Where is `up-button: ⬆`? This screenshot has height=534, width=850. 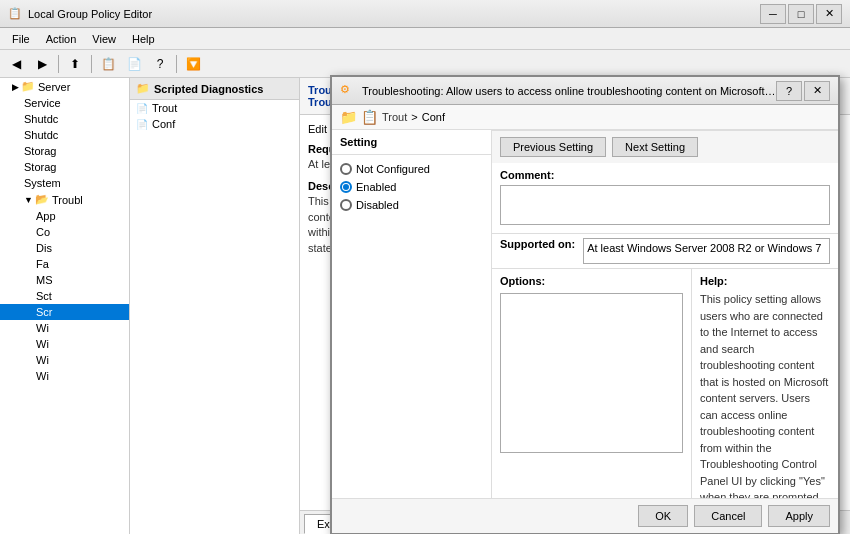 up-button: ⬆ is located at coordinates (75, 64).